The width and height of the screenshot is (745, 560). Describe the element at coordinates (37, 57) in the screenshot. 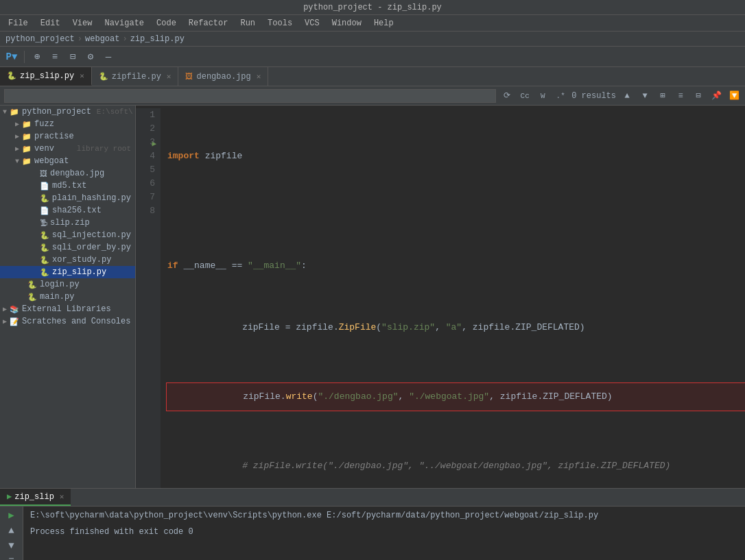

I see `toolbar-add-btn: ⊕` at that location.